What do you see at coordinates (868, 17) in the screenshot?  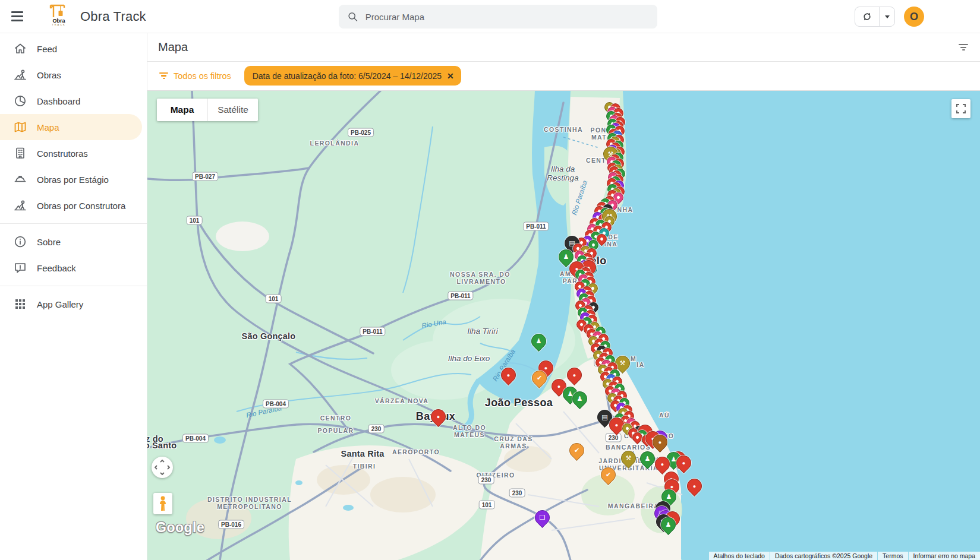 I see `refresh-button` at bounding box center [868, 17].